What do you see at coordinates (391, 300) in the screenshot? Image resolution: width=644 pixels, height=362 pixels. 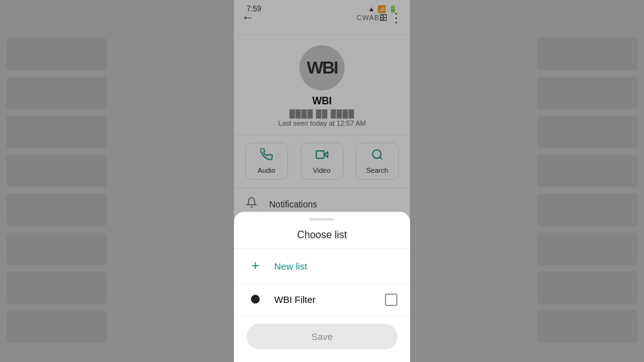 I see `filter-checkbox` at bounding box center [391, 300].